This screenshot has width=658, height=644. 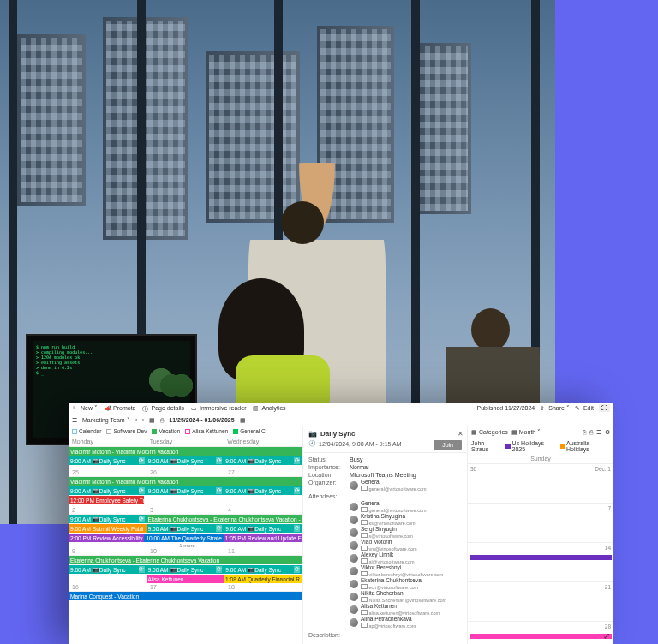 What do you see at coordinates (185, 596) in the screenshot?
I see `event-marina-vacation: Marina Conquest - Vacation` at bounding box center [185, 596].